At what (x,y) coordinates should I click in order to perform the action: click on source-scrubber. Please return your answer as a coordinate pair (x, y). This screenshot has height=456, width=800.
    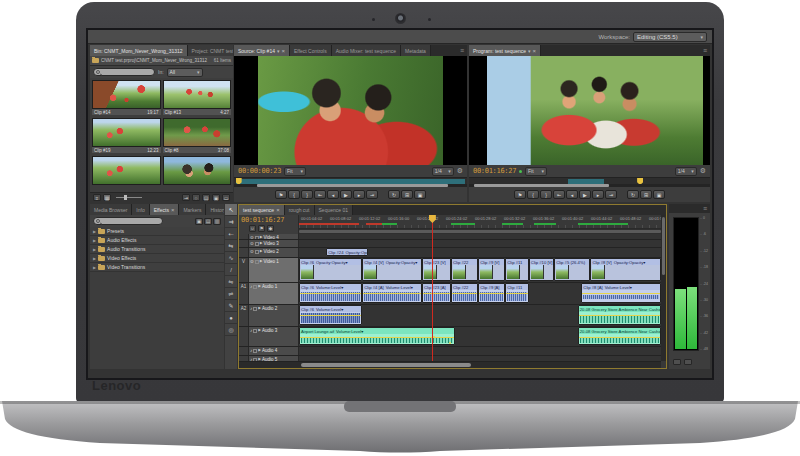
    Looking at the image, I should click on (350, 182).